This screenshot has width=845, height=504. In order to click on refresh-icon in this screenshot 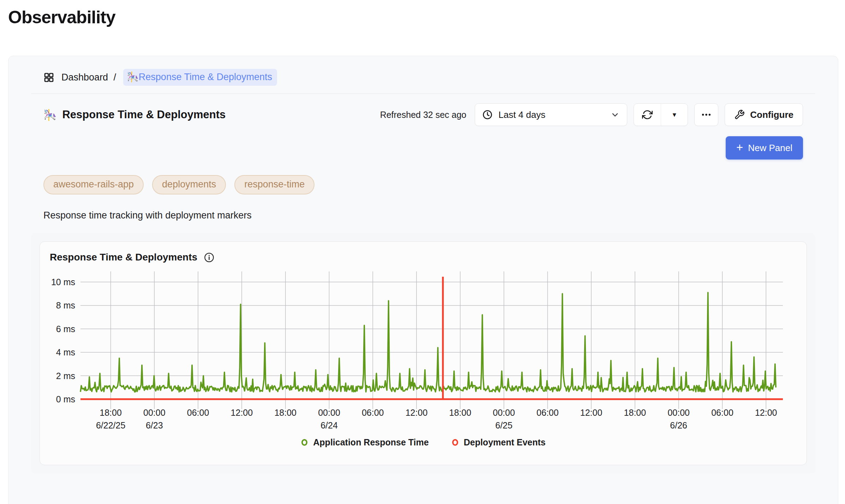, I will do `click(647, 115)`.